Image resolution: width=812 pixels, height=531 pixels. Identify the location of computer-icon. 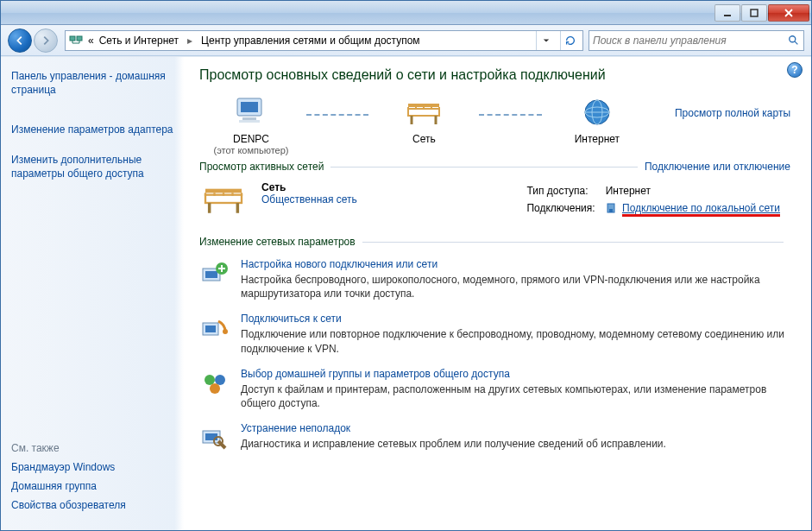
(251, 112).